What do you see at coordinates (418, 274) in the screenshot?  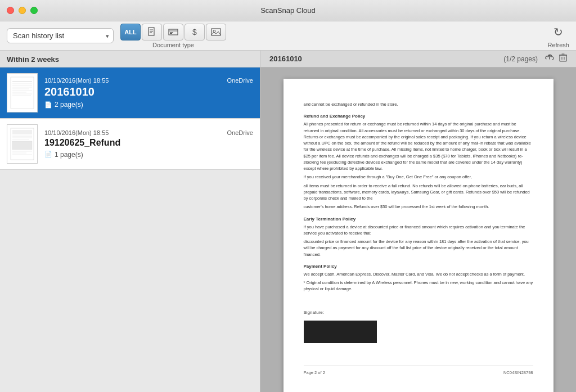 I see `doc-payment-para-1: We accept Cash, American Express, Discov…` at bounding box center [418, 274].